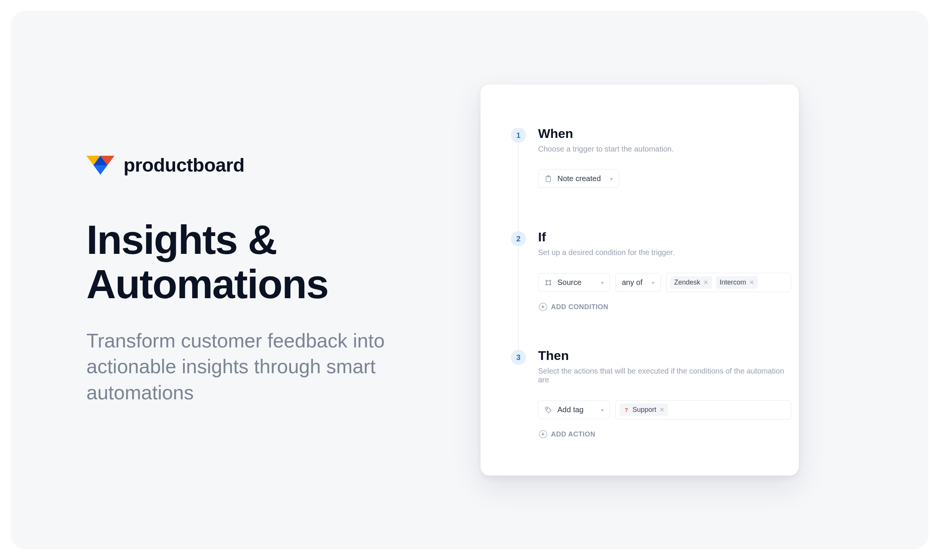 The width and height of the screenshot is (939, 560). What do you see at coordinates (665, 355) in the screenshot?
I see `step-title: Then` at bounding box center [665, 355].